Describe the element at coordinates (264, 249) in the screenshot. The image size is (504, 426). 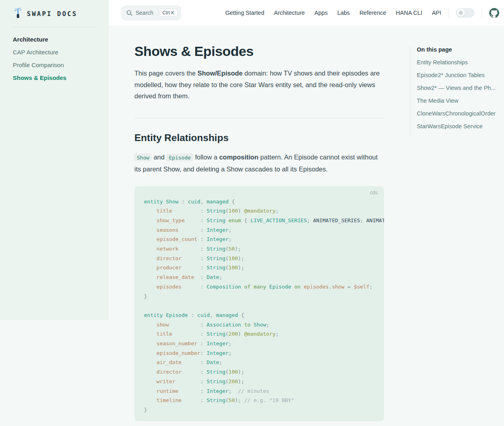
I see `code-line: network : String(50);` at that location.